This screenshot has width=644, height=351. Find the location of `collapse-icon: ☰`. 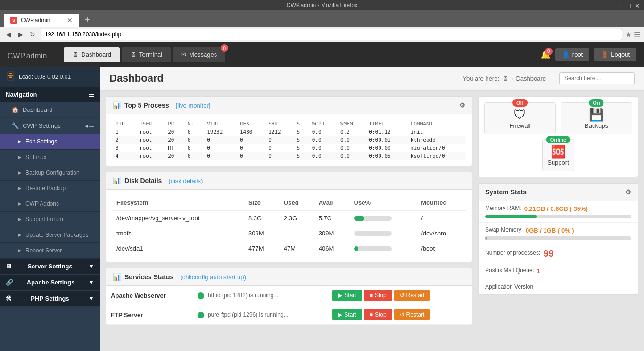

collapse-icon: ☰ is located at coordinates (91, 94).